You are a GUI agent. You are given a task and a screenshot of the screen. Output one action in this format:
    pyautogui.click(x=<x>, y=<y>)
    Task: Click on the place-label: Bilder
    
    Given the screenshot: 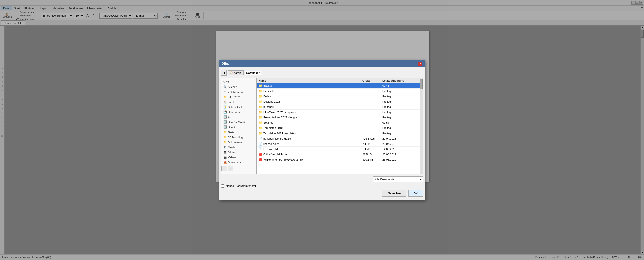 What is the action you would take?
    pyautogui.click(x=231, y=152)
    